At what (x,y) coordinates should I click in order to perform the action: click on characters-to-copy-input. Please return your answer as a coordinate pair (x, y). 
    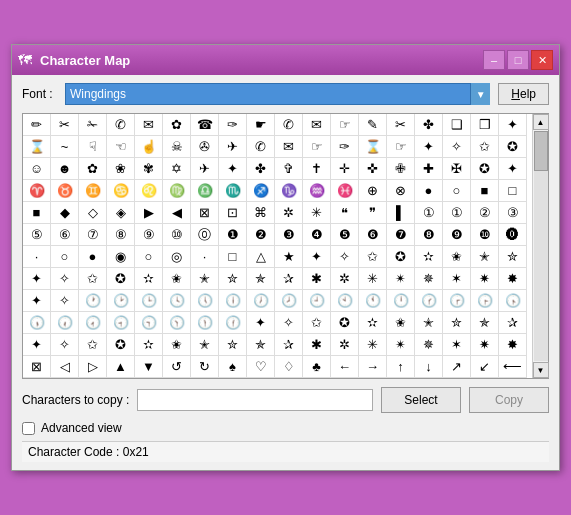
    Looking at the image, I should click on (255, 400).